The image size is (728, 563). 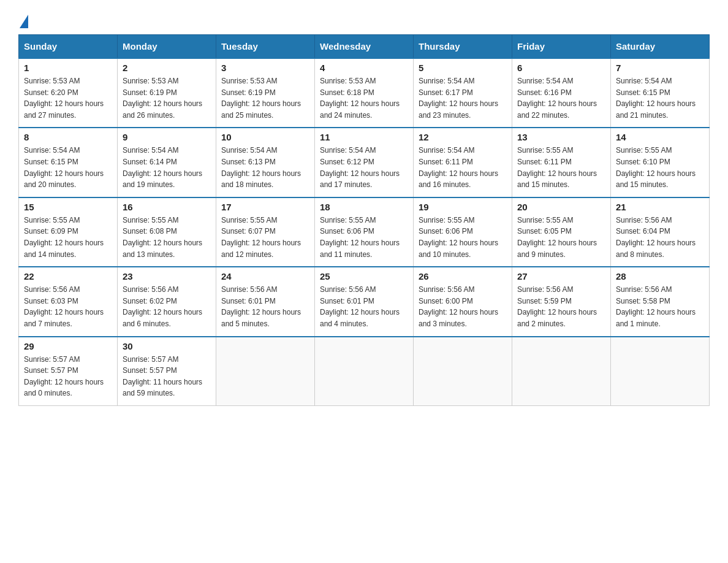 I want to click on calendar-day-cell: 28 Sunrise: 5:56 AMSunset: 5:58 PMDaylig…, so click(x=661, y=302).